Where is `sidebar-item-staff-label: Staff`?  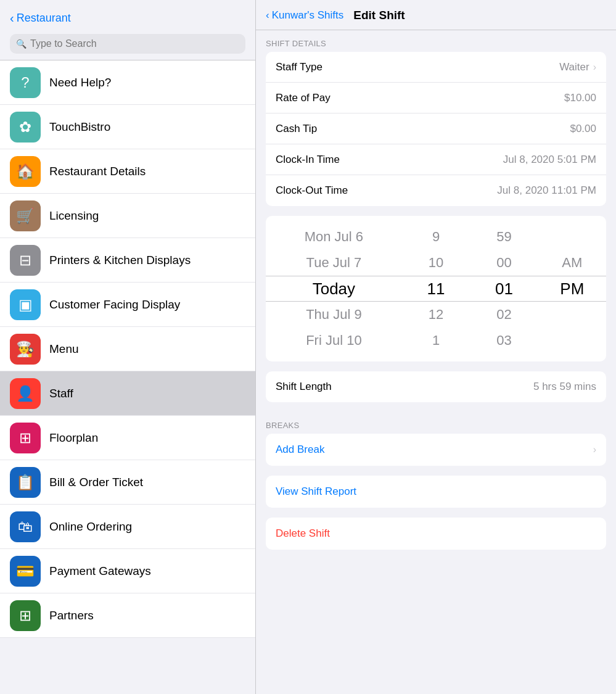
sidebar-item-staff-label: Staff is located at coordinates (62, 394).